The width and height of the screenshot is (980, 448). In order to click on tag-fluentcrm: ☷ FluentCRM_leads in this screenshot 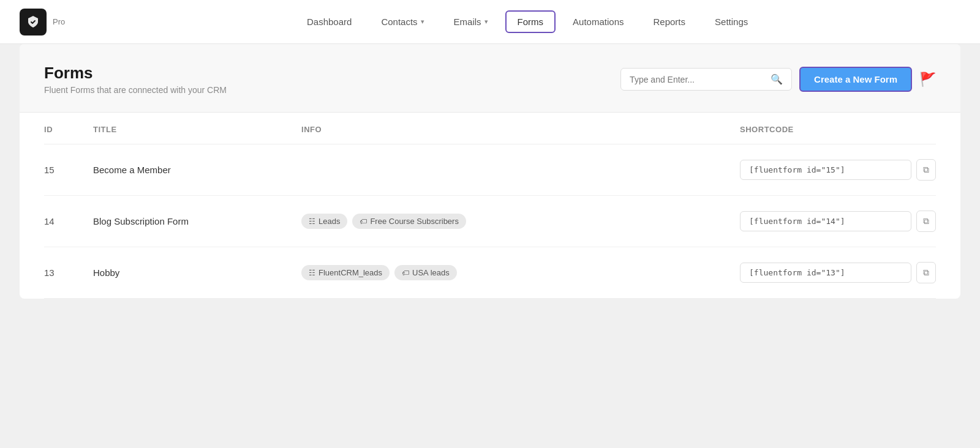, I will do `click(345, 273)`.